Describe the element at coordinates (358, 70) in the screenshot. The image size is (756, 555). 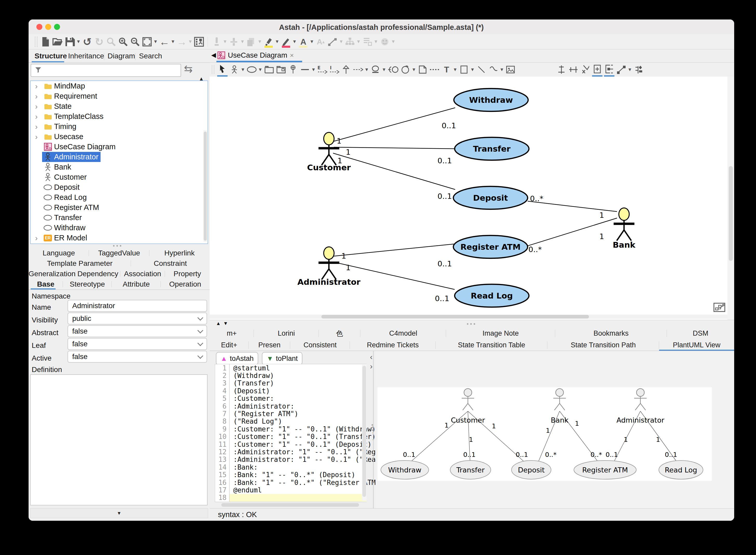
I see `dependency-tool-icon` at that location.